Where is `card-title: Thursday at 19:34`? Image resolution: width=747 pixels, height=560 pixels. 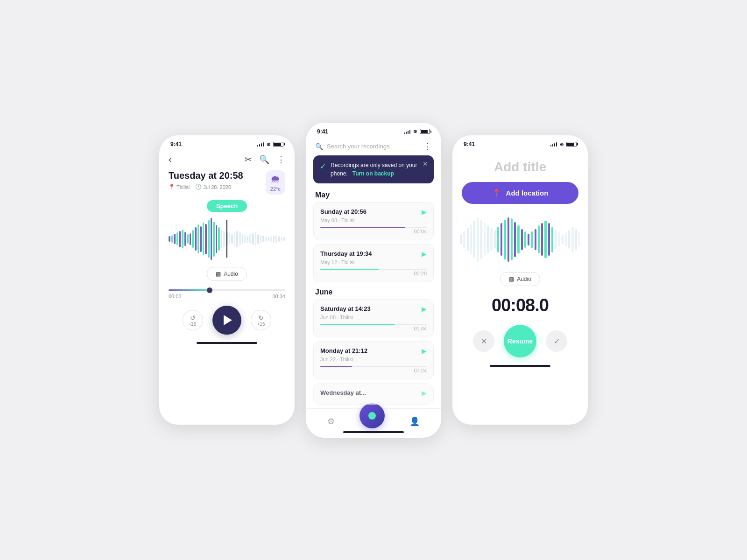 card-title: Thursday at 19:34 is located at coordinates (346, 254).